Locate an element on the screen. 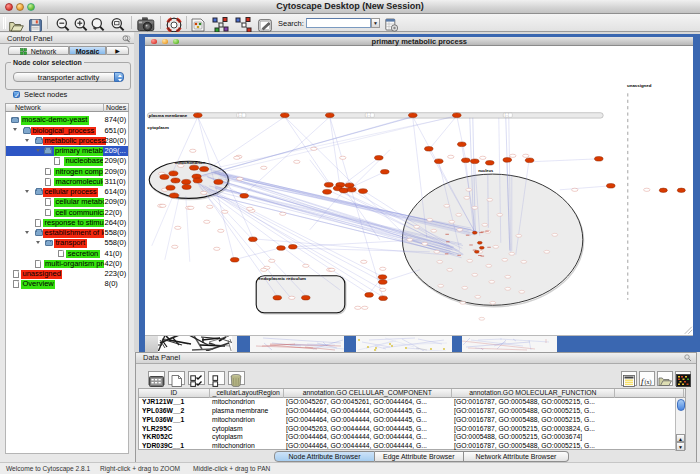  svg-text: cytoplasm is located at coordinates (158, 128).